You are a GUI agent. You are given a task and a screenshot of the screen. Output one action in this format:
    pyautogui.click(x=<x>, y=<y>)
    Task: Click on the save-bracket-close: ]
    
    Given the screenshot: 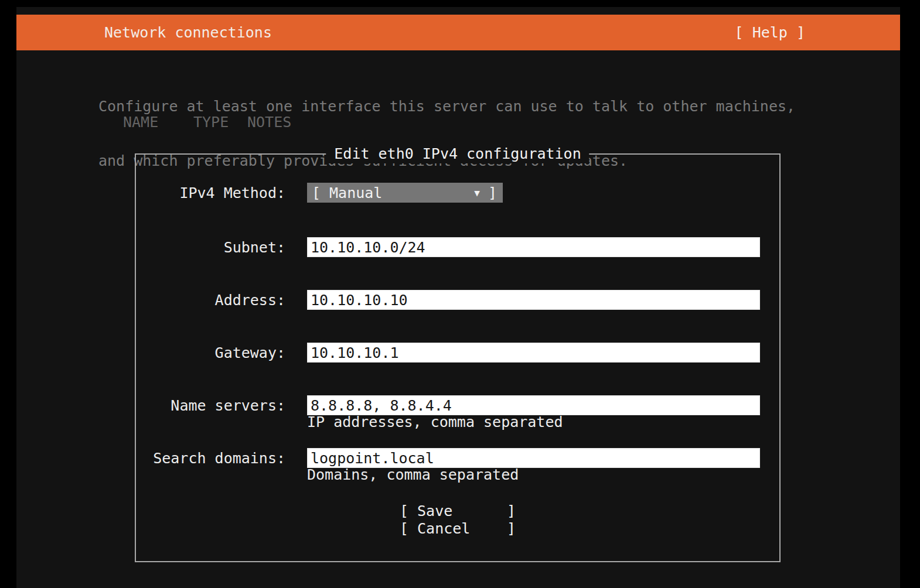 What is the action you would take?
    pyautogui.click(x=511, y=511)
    